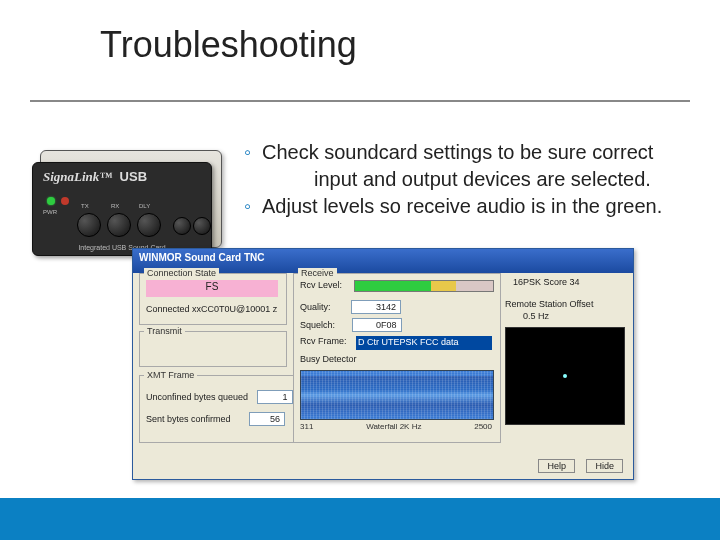 This screenshot has height=540, width=720. I want to click on transmit-fieldset: Transmit, so click(213, 349).